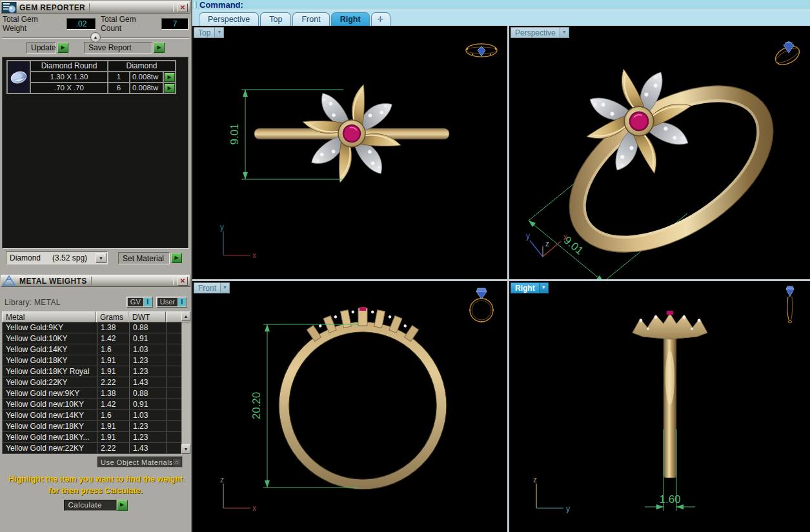  Describe the element at coordinates (529, 288) in the screenshot. I see `viewport-right-label: Right ▼` at that location.